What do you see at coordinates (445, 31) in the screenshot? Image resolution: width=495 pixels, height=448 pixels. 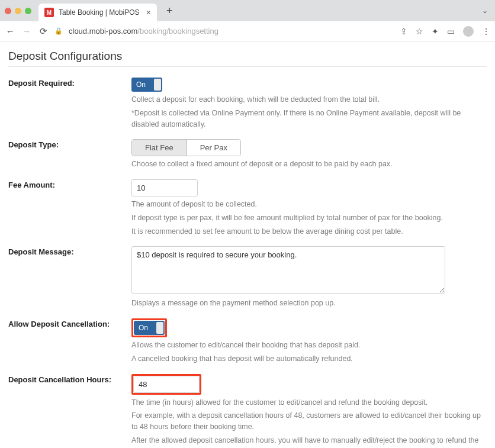 I see `toolbar-right: ⇪ ☆ ✦ ▭ ⋮` at bounding box center [445, 31].